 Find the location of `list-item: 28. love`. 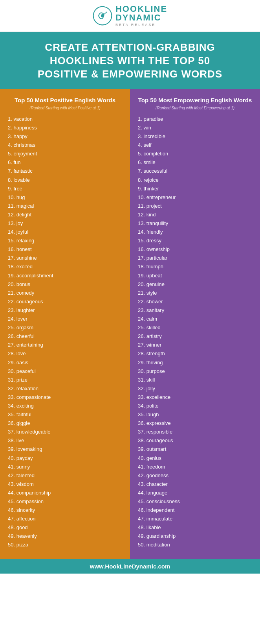

list-item: 28. love is located at coordinates (65, 354).